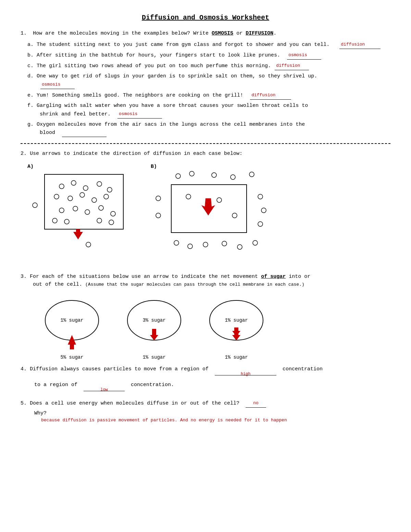 This screenshot has height=532, width=411. I want to click on section3-question: 3. For each of the situations below use …, so click(206, 281).